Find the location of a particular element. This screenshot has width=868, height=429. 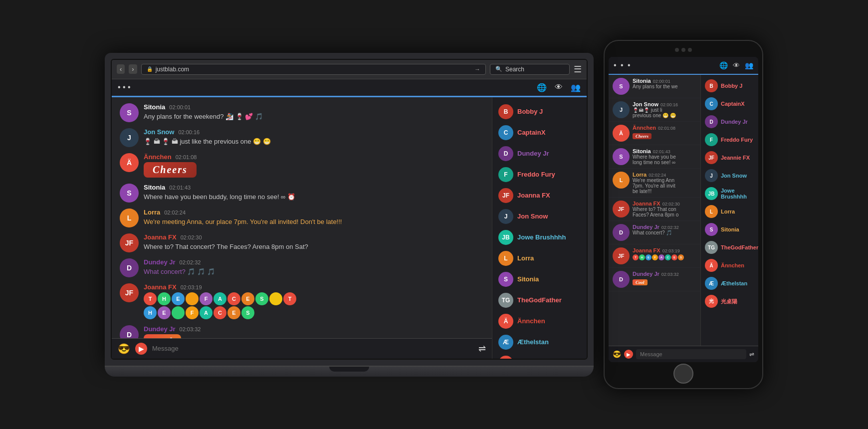

phone-user-item-annchen: Ä Ännchen is located at coordinates (729, 265).